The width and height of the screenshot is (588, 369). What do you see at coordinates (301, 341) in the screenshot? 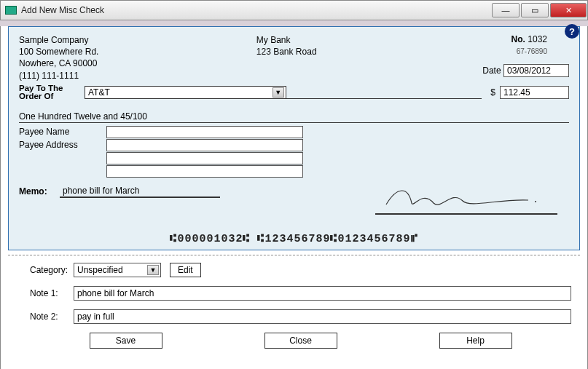
I see `close-button: Close` at bounding box center [301, 341].